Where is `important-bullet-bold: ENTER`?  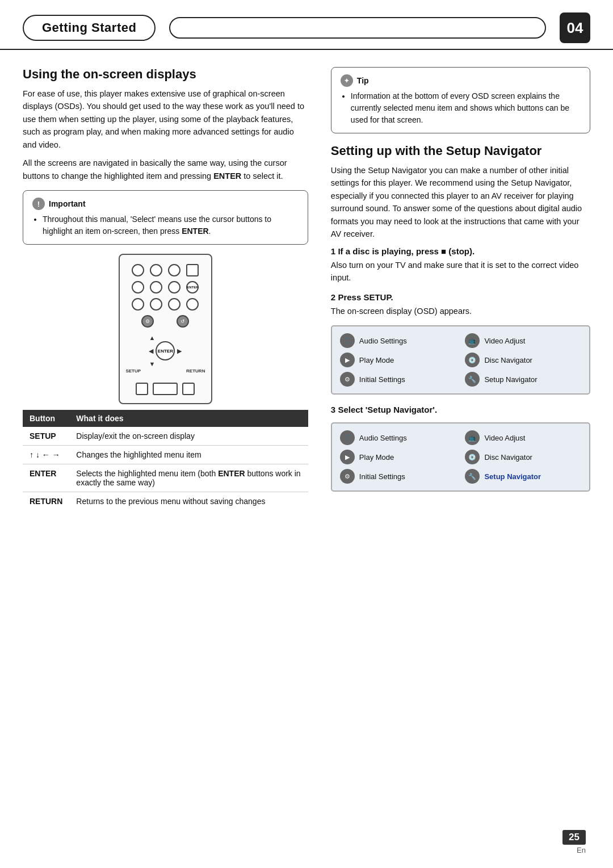 important-bullet-bold: ENTER is located at coordinates (195, 231).